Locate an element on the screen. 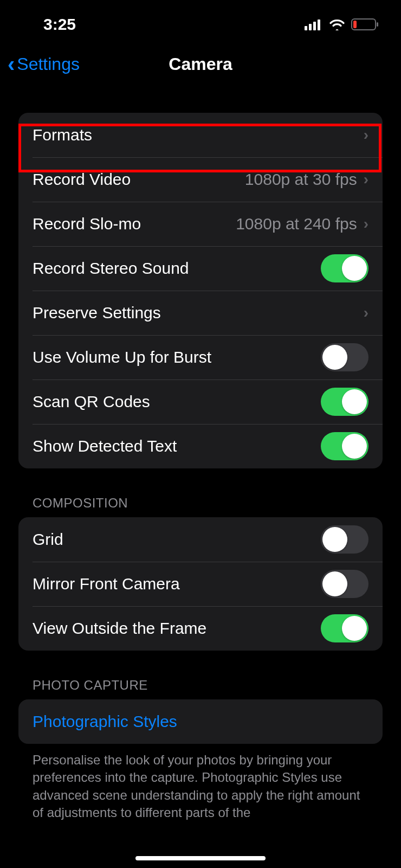  row-label: Photographic Styles is located at coordinates (105, 722).